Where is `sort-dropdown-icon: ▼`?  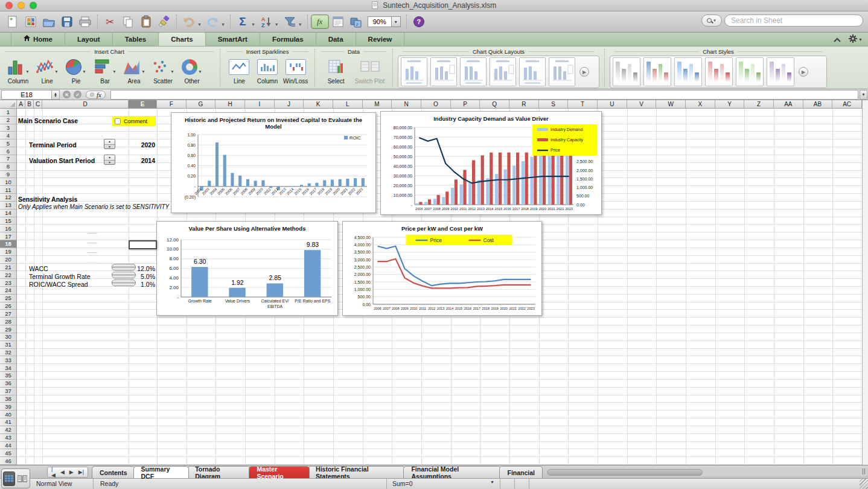 sort-dropdown-icon: ▼ is located at coordinates (276, 24).